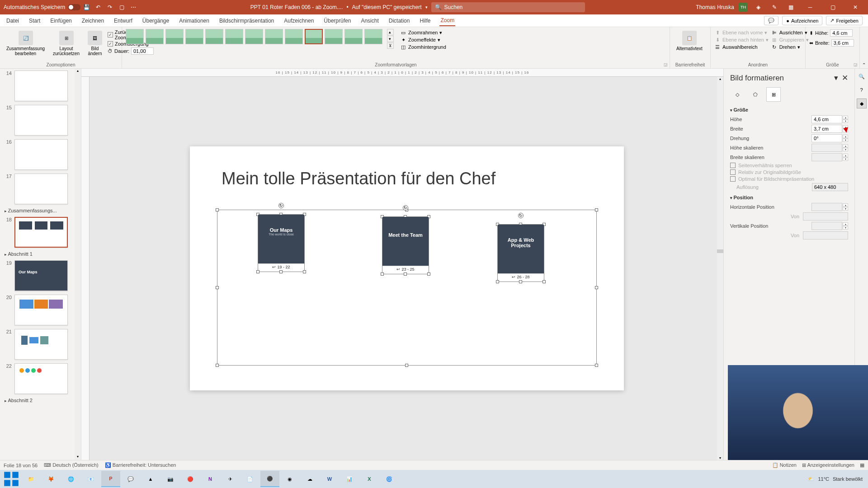  I want to click on zoom-styles-gallery, so click(254, 37).